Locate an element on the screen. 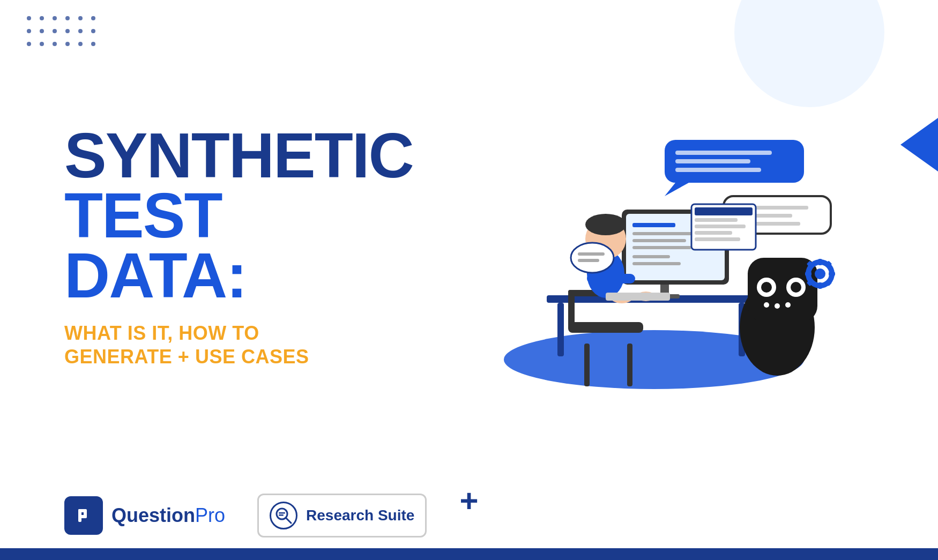  research-suite-text: Research Suite is located at coordinates (360, 516).